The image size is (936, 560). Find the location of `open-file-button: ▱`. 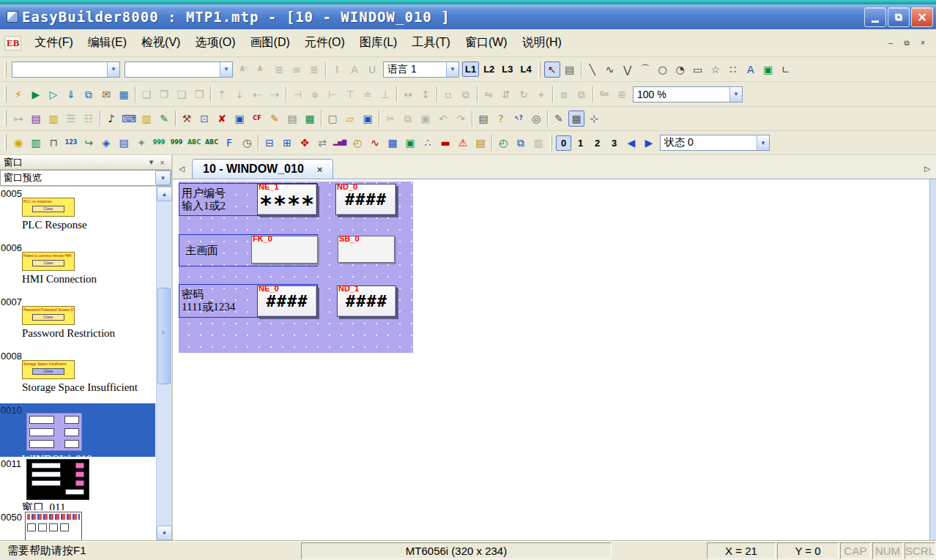

open-file-button: ▱ is located at coordinates (350, 119).